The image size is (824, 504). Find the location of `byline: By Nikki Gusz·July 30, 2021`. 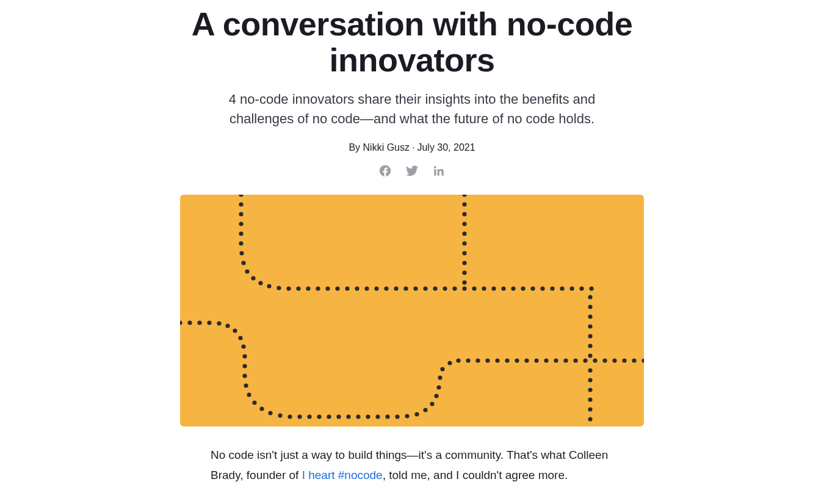

byline: By Nikki Gusz·July 30, 2021 is located at coordinates (412, 148).